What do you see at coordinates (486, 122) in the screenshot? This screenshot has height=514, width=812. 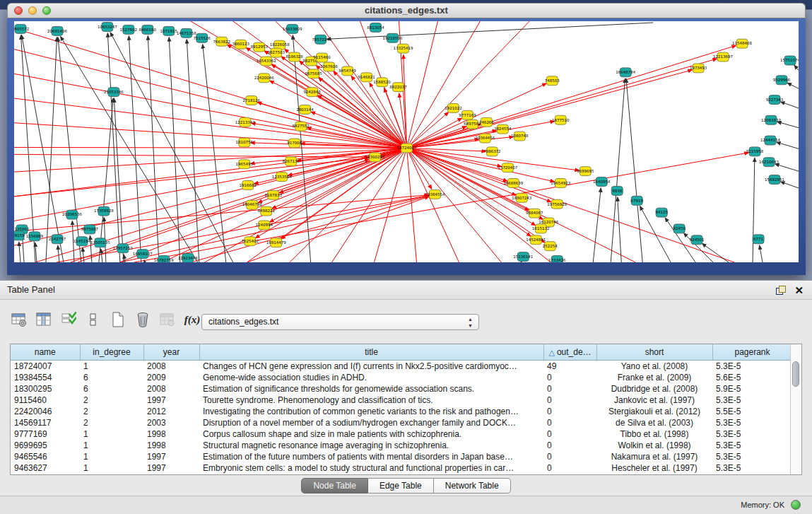 I see `network-node: 746266` at bounding box center [486, 122].